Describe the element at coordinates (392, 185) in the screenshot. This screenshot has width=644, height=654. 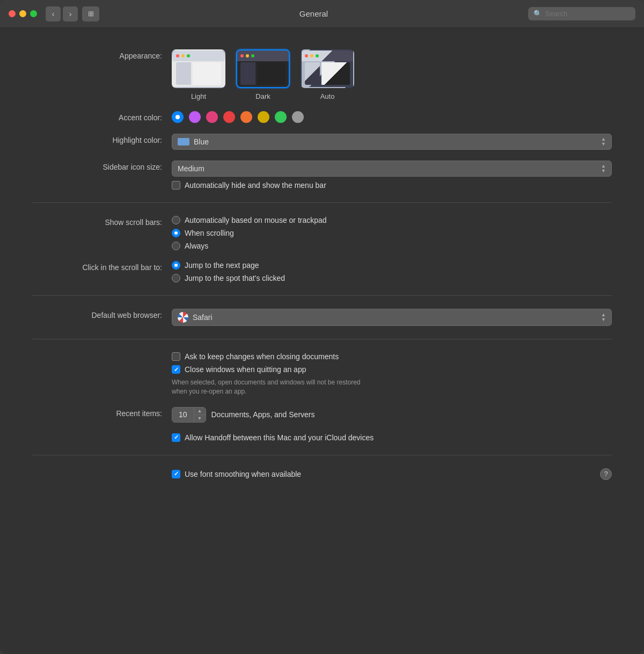
I see `menu-bar-checkbox-row: Automatically hide and show the menu bar` at that location.